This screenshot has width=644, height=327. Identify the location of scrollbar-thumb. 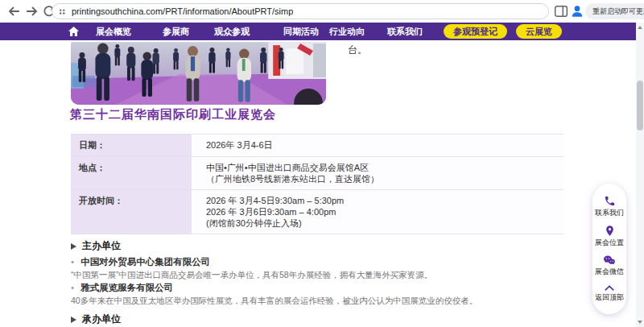
(640, 106).